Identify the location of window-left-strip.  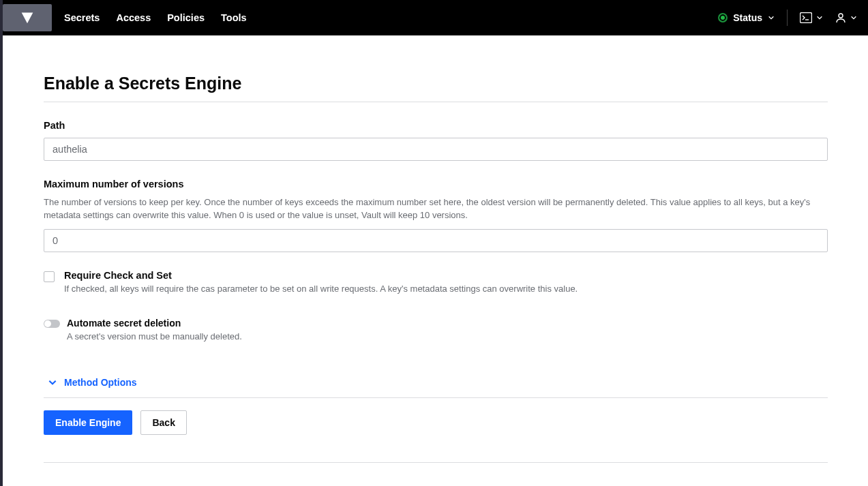
(1, 243).